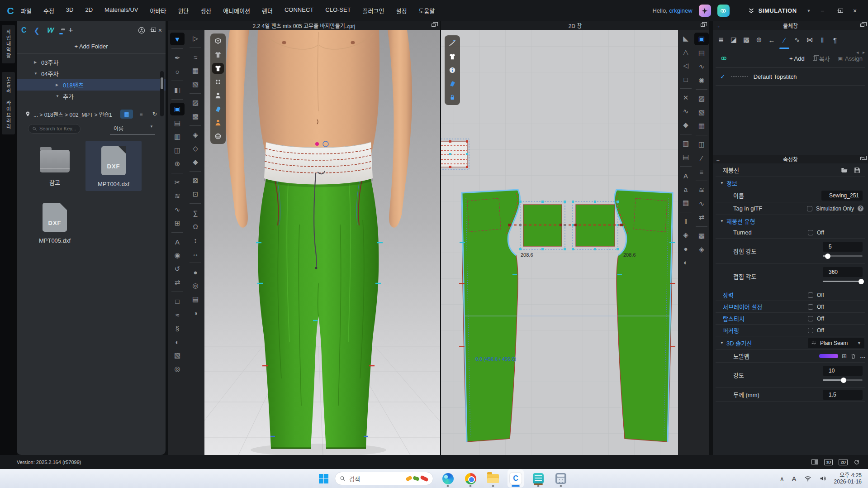 Image resolution: width=868 pixels, height=488 pixels. Describe the element at coordinates (195, 116) in the screenshot. I see `remove-all-tool: ▩` at that location.